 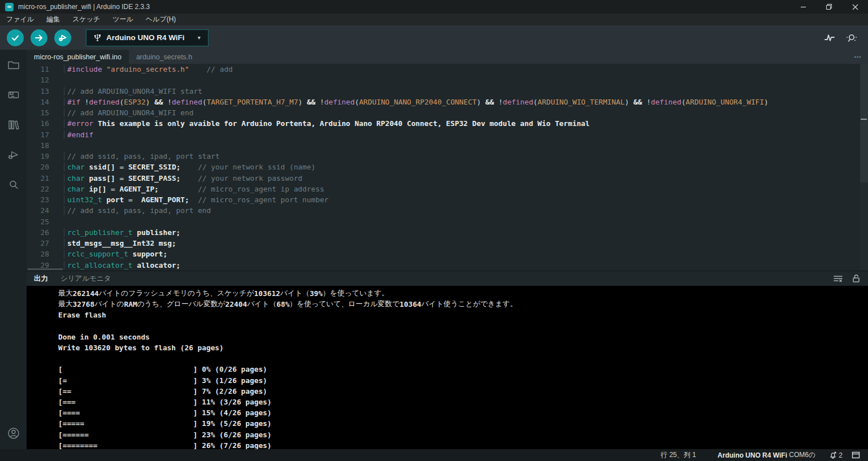 I want to click on window-controls, so click(x=829, y=7).